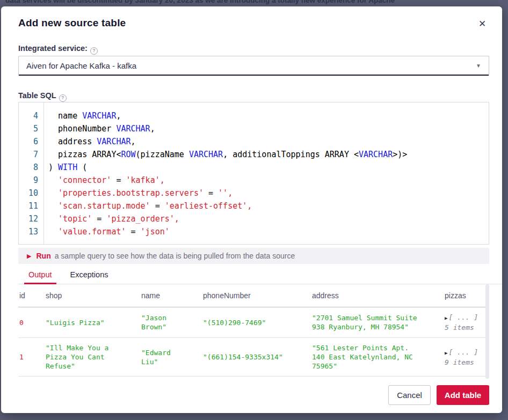 Image resolution: width=508 pixels, height=420 pixels. Describe the element at coordinates (482, 24) in the screenshot. I see `close-icon: ✕` at that location.